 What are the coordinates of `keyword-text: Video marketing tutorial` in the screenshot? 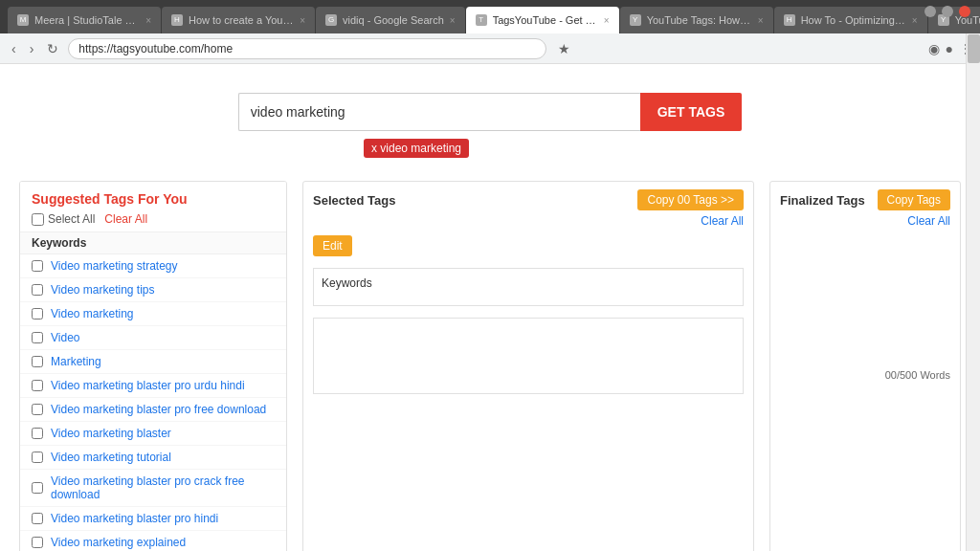 It's located at (111, 457).